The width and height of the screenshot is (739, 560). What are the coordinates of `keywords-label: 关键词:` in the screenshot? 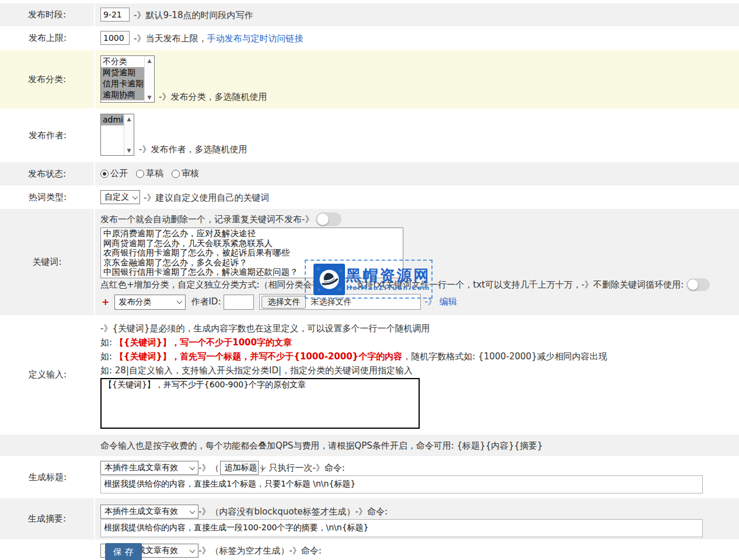 It's located at (48, 262).